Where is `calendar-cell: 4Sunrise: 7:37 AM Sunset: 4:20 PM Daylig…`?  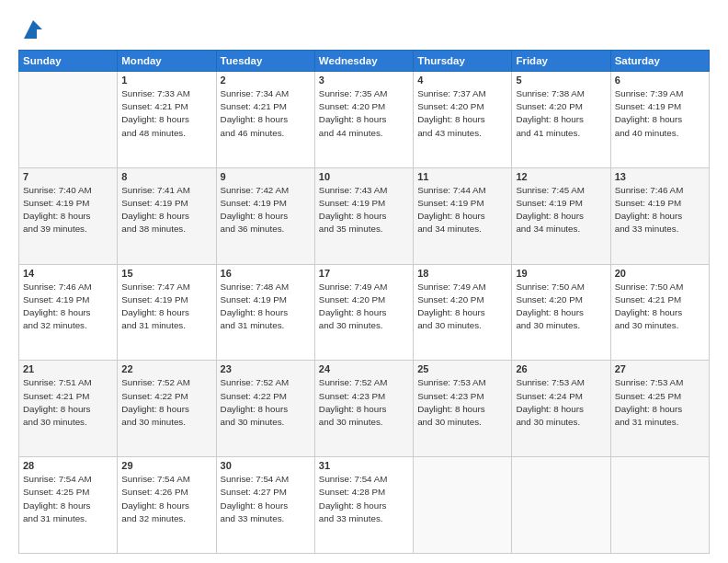
calendar-cell: 4Sunrise: 7:37 AM Sunset: 4:20 PM Daylig… is located at coordinates (463, 120).